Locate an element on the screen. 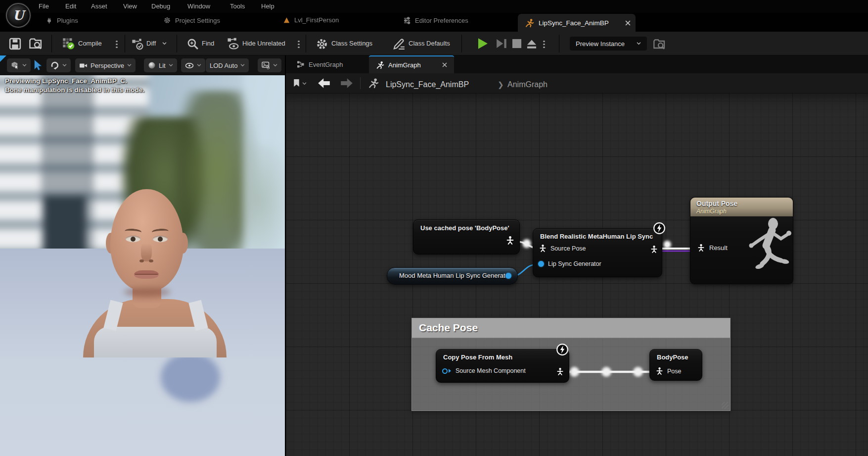 This screenshot has height=456, width=868. menu-debug: Debug is located at coordinates (161, 6).